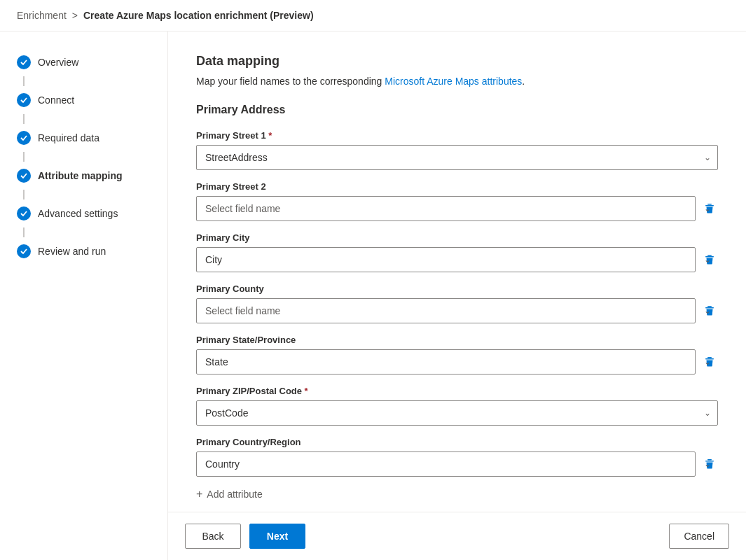 The height and width of the screenshot is (560, 746). I want to click on check-icon-review-and-run, so click(24, 251).